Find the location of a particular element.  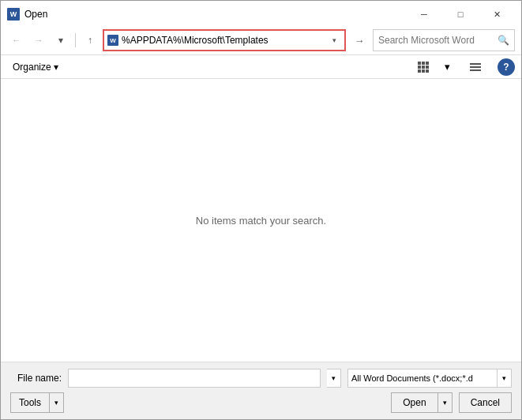

minimize-button: ─ is located at coordinates (424, 14).